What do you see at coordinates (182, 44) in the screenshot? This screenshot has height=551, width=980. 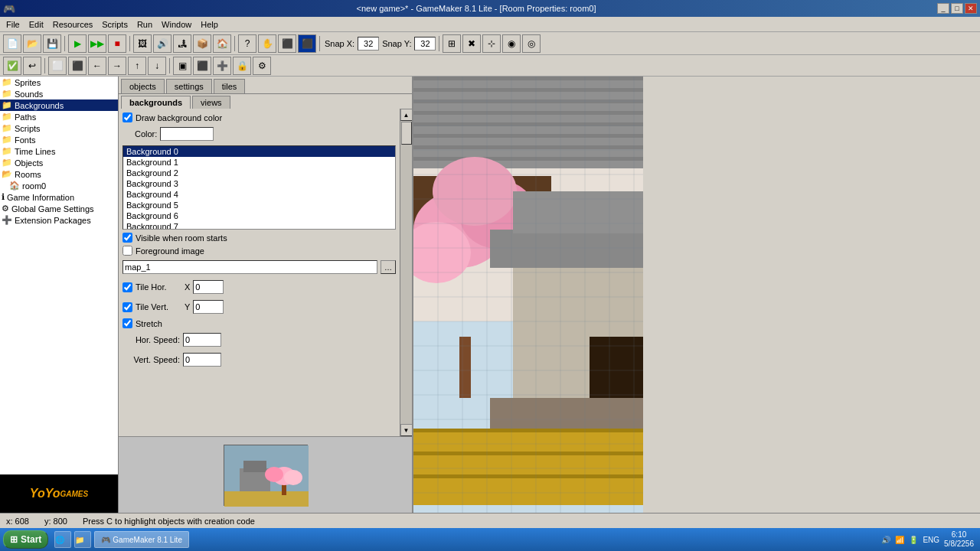 I see `bg-button: 🏞` at bounding box center [182, 44].